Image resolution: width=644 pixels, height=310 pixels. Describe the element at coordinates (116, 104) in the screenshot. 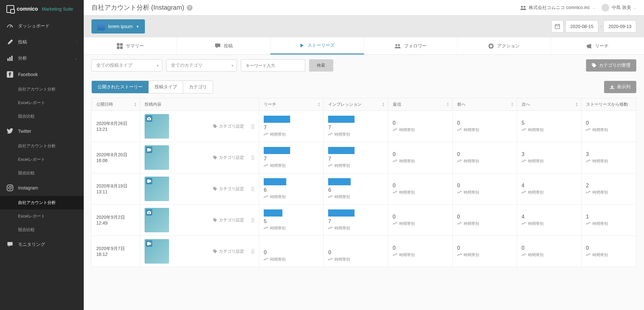

I see `th-date: 公開日時▲▼` at that location.